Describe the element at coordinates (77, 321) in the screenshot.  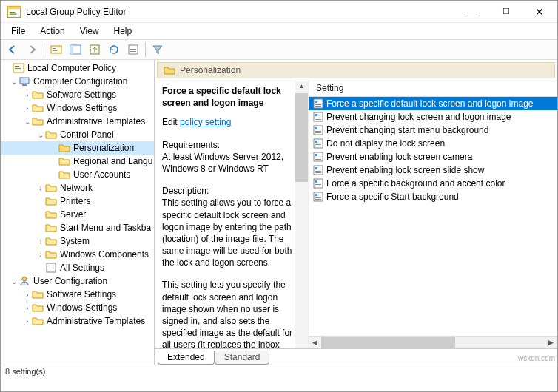
I see `tree-item: ›Administrative Templates` at that location.